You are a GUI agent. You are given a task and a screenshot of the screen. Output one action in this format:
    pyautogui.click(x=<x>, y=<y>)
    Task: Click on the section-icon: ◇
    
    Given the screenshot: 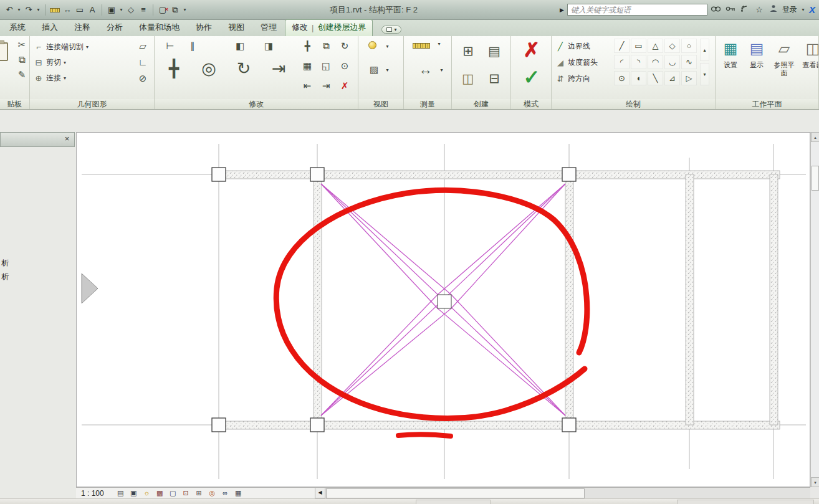 What is the action you would take?
    pyautogui.click(x=131, y=10)
    